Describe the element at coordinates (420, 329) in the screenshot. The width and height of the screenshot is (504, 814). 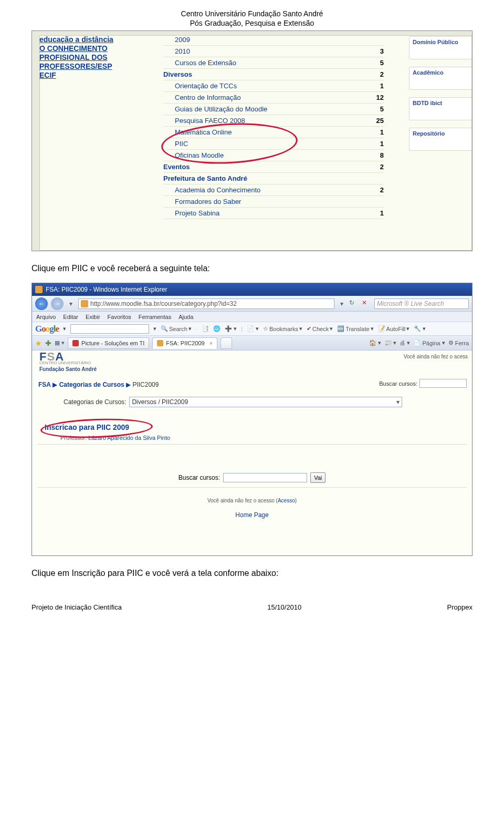
I see `google-signin-button: 🔧 ▾` at that location.